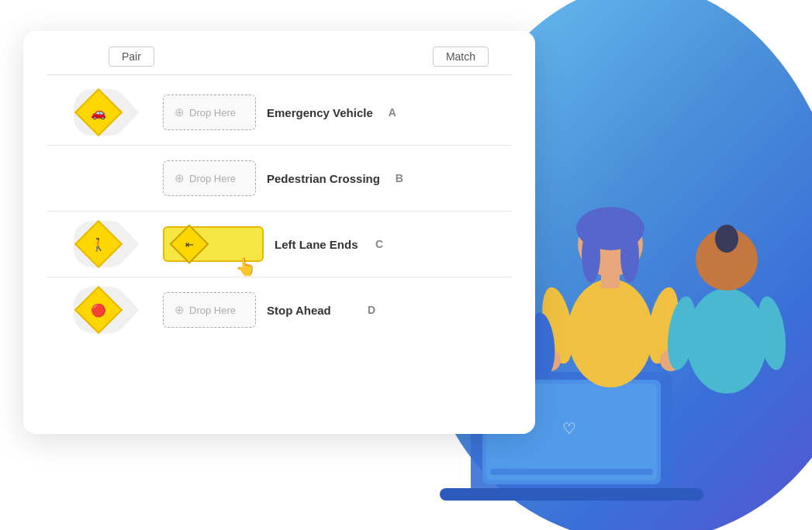 This screenshot has width=812, height=530. Describe the element at coordinates (209, 310) in the screenshot. I see `drop-zone-d: ⊕ Drop Here` at that location.